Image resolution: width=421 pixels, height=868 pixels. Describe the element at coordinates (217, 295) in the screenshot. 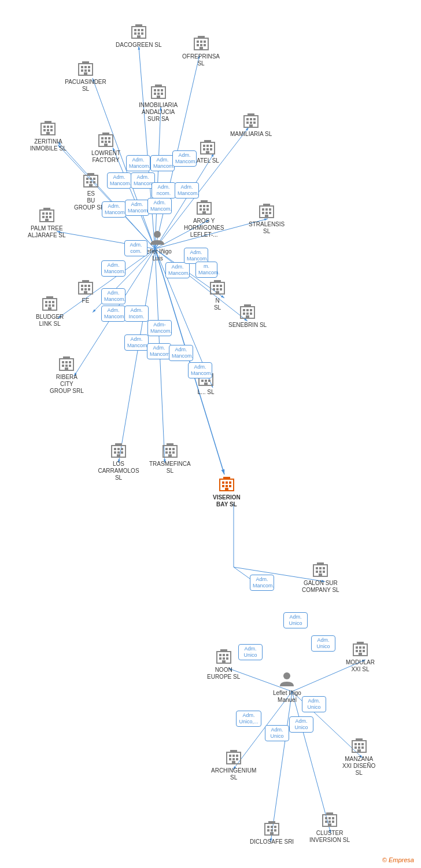

I see `node-nsl: NSL` at that location.